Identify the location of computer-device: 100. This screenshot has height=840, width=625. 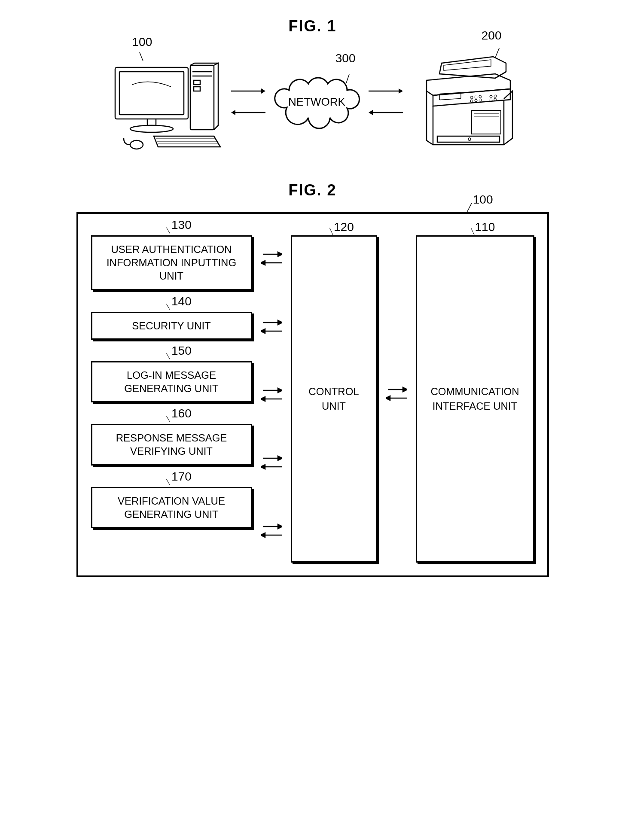
(167, 102).